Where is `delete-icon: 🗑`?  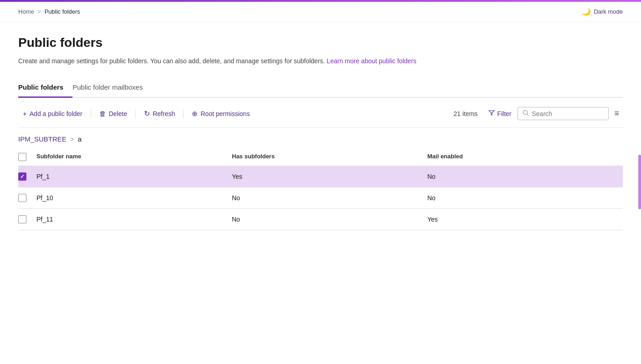
delete-icon: 🗑 is located at coordinates (103, 114).